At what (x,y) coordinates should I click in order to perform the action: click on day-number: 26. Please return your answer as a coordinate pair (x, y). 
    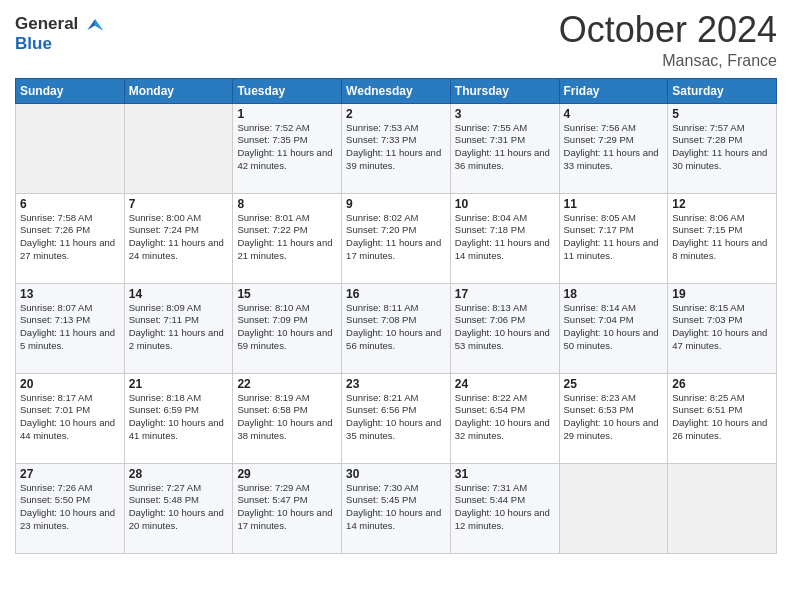
    Looking at the image, I should click on (722, 384).